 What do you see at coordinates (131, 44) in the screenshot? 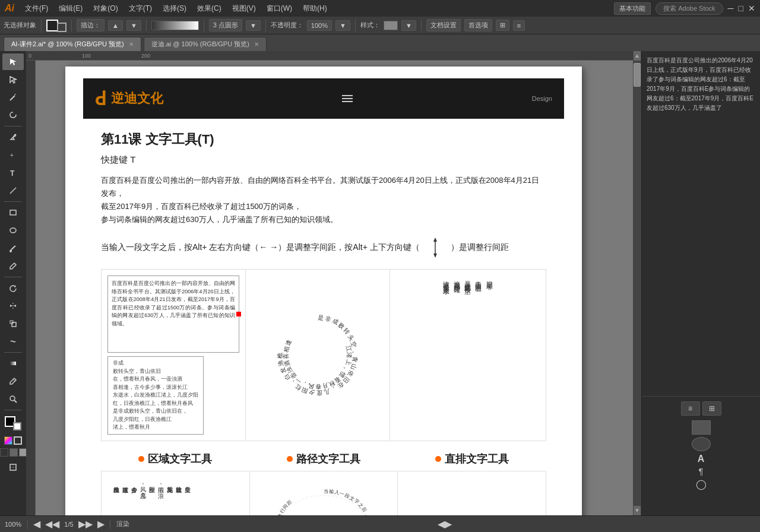
I see `tab-0-close: ✕` at bounding box center [131, 44].